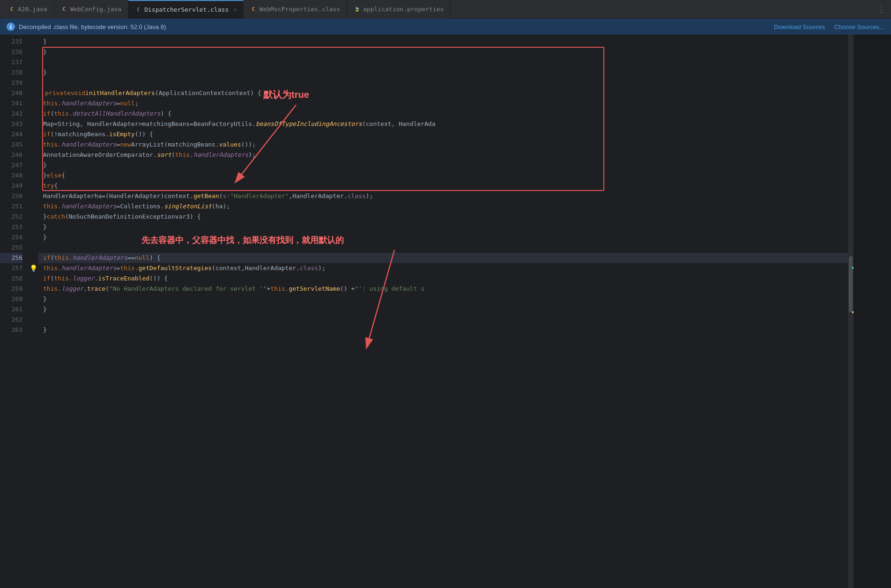 The width and height of the screenshot is (891, 588). I want to click on tab-icon-webmvc: C, so click(253, 9).